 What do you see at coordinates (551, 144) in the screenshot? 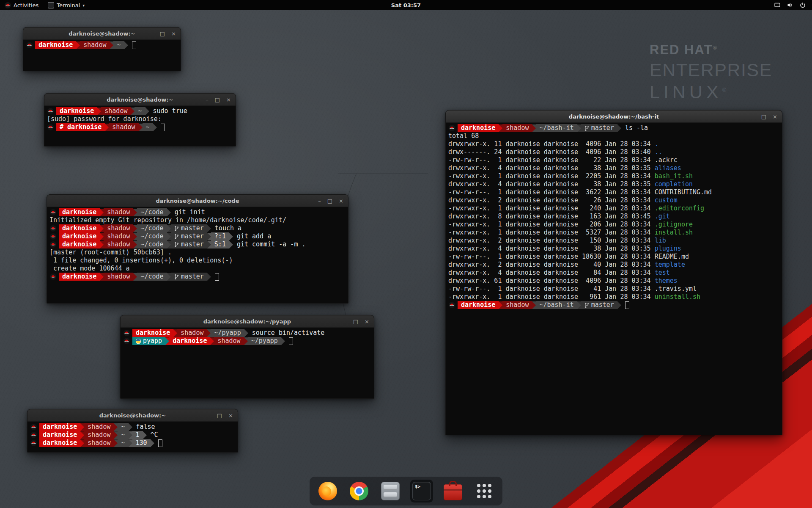
I see `output-text: drwxrwxr-x. 11 darknoise darknoise 4096 …` at bounding box center [551, 144].